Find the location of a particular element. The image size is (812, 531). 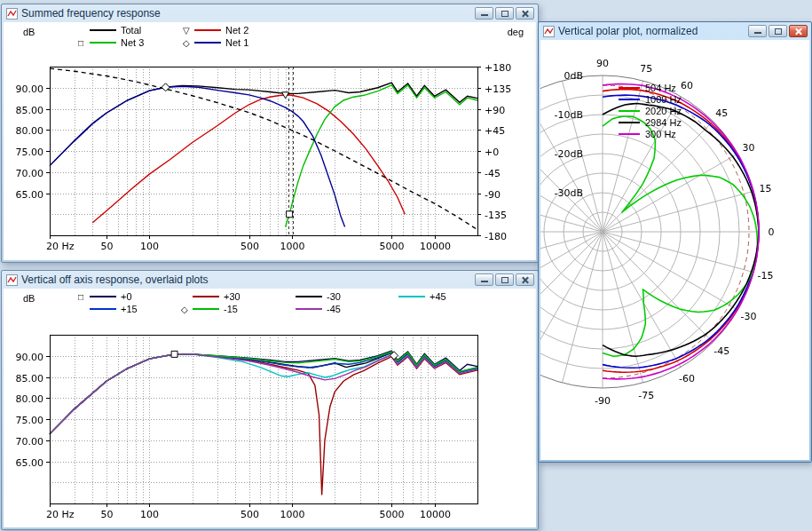

legend-label: 2020 Hz is located at coordinates (664, 111).